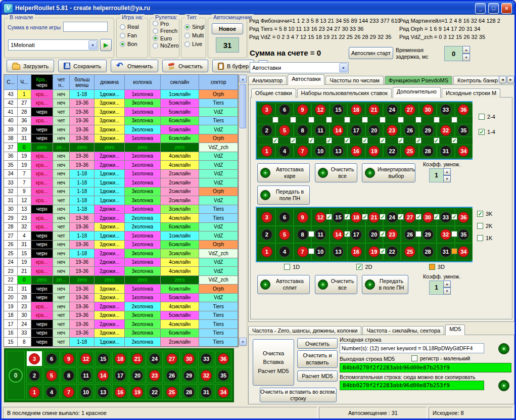 The image size is (516, 420). Describe the element at coordinates (284, 235) in the screenshot. I see `number-cell-5: 5` at that location.